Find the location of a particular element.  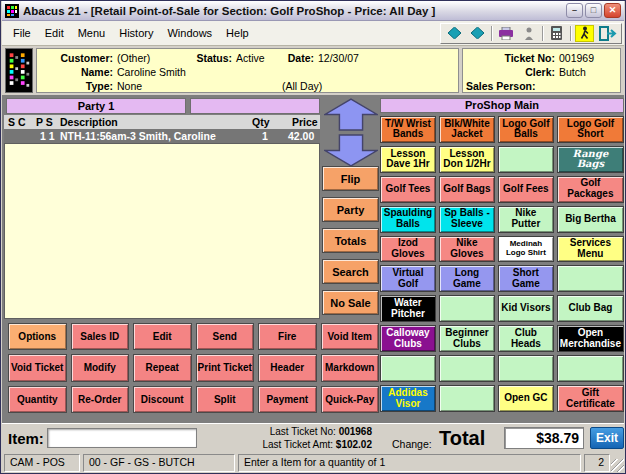

prod-golf-tees-button: Golf Tees is located at coordinates (408, 190).